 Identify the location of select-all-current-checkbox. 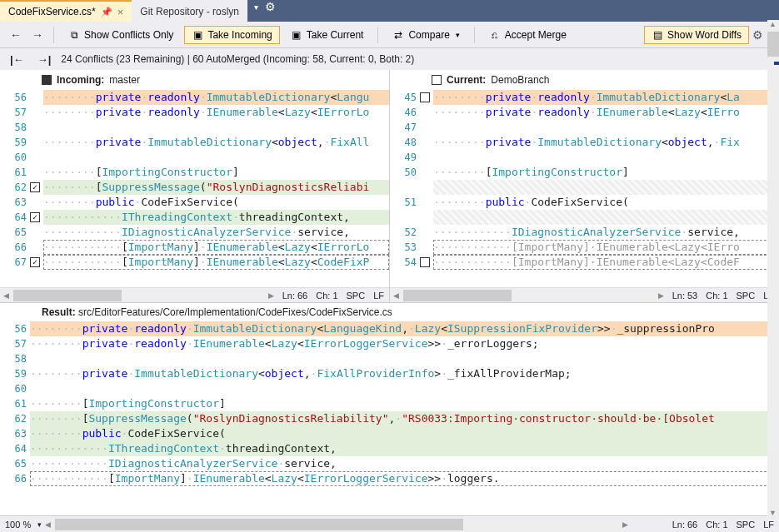
(437, 80).